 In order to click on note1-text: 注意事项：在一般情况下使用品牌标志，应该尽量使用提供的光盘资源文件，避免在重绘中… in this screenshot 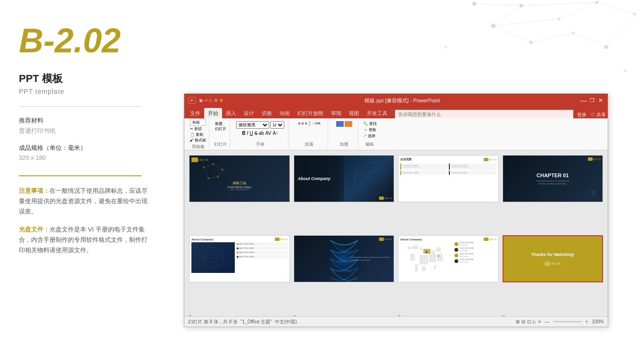, I will do `click(85, 201)`.